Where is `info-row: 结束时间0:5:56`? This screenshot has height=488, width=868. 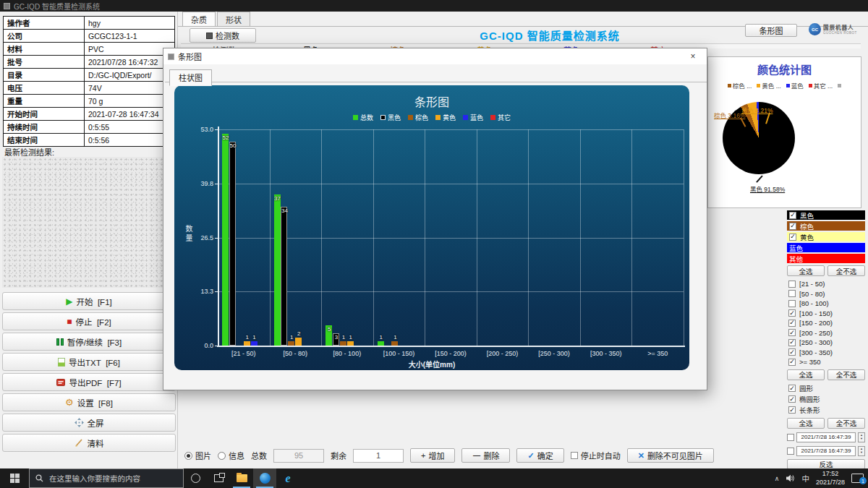
info-row: 结束时间0:5:56 is located at coordinates (90, 140).